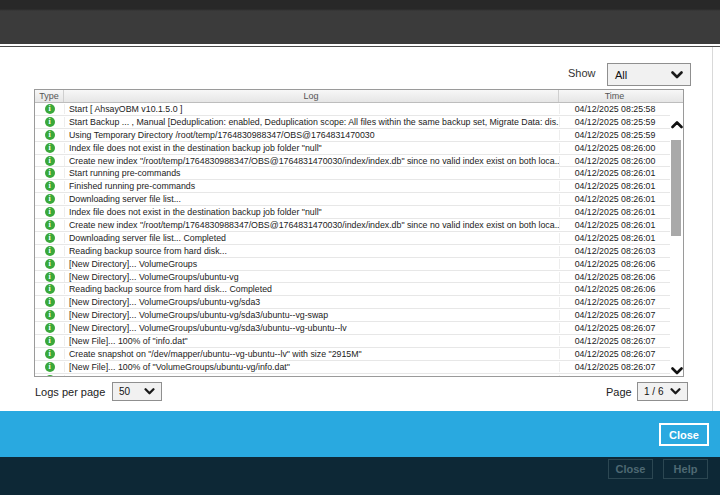  What do you see at coordinates (630, 469) in the screenshot?
I see `close-button-disabled: Close` at bounding box center [630, 469].